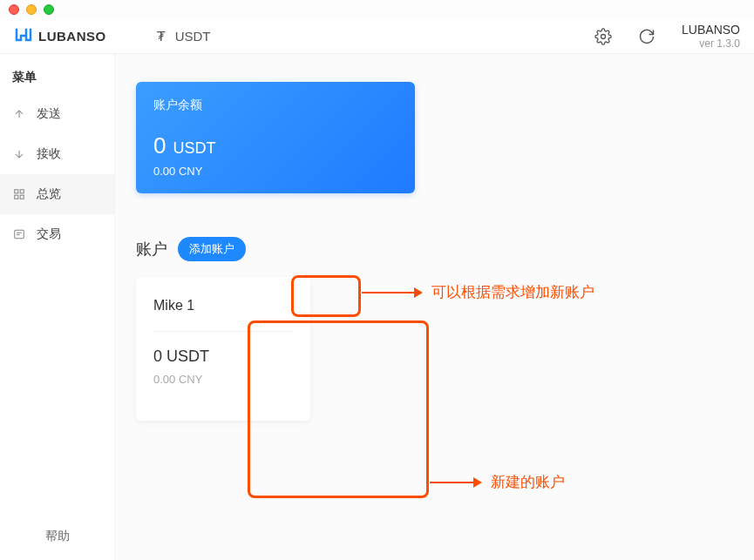 This screenshot has width=754, height=560. Describe the element at coordinates (14, 10) in the screenshot. I see `close-window-button` at that location.